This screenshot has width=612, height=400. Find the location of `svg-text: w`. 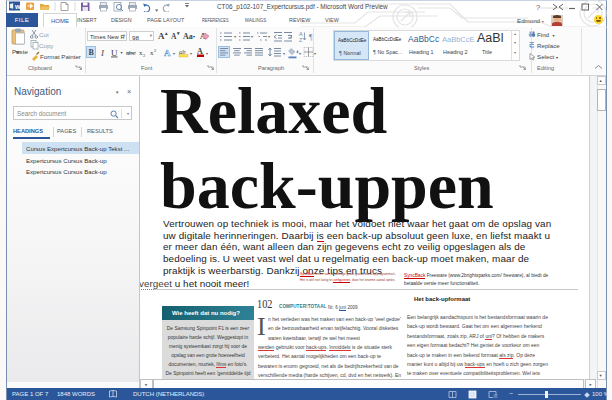

svg-text: w is located at coordinates (18, 6).